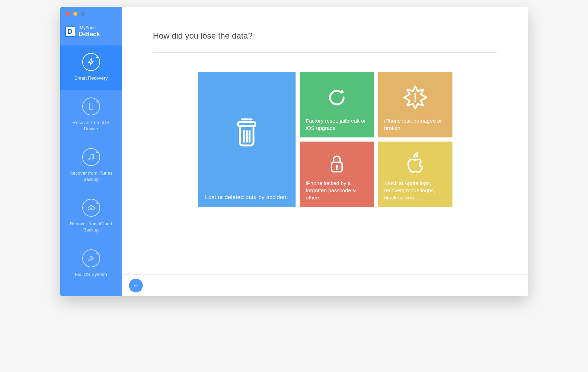  Describe the element at coordinates (68, 14) in the screenshot. I see `close-window-button` at that location.